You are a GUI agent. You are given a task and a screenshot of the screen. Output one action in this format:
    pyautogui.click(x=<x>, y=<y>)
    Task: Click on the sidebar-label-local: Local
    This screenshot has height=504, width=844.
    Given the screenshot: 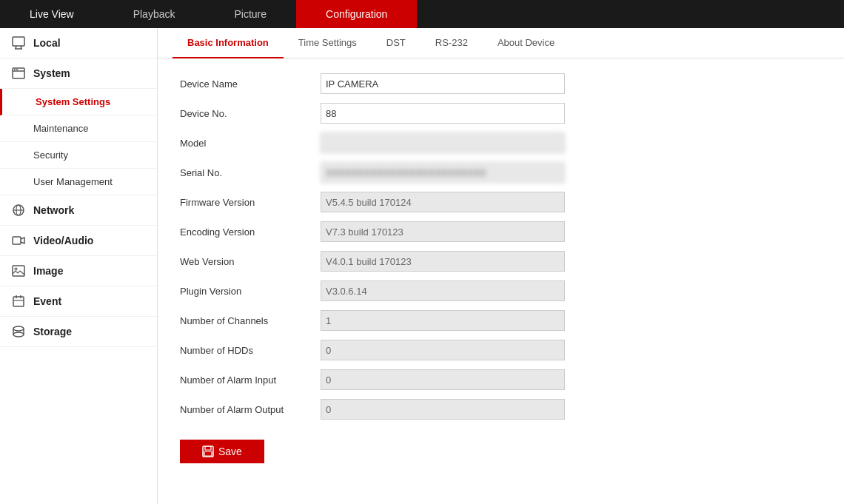 What is the action you would take?
    pyautogui.click(x=47, y=43)
    